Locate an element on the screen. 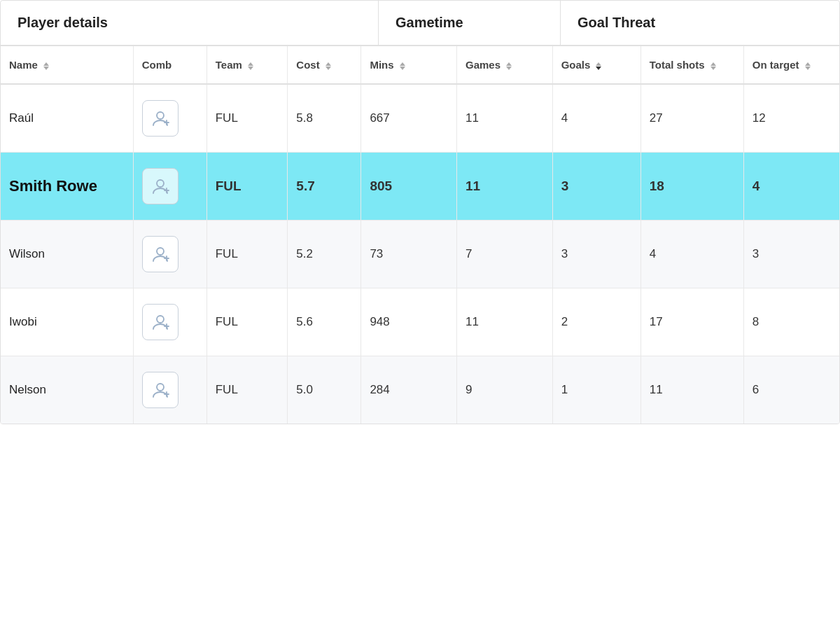 The image size is (840, 621). ontarget-cell: 6 is located at coordinates (791, 391).